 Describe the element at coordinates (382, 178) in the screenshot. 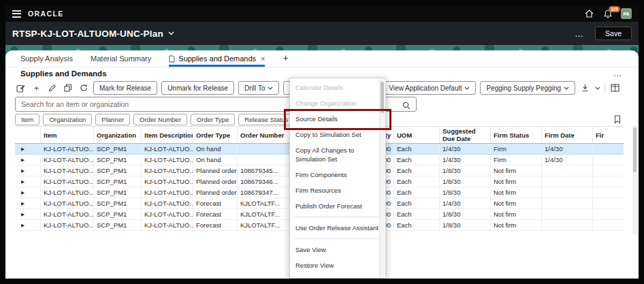

I see `menu-scrollbar` at that location.